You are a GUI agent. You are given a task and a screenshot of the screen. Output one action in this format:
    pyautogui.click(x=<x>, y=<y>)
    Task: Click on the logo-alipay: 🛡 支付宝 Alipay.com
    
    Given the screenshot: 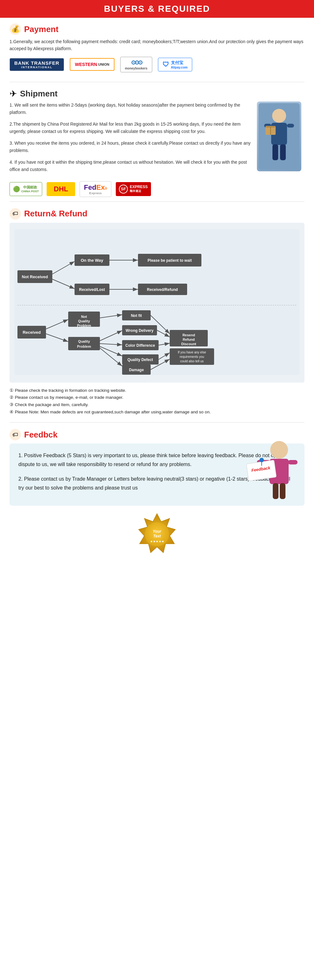 What is the action you would take?
    pyautogui.click(x=175, y=65)
    